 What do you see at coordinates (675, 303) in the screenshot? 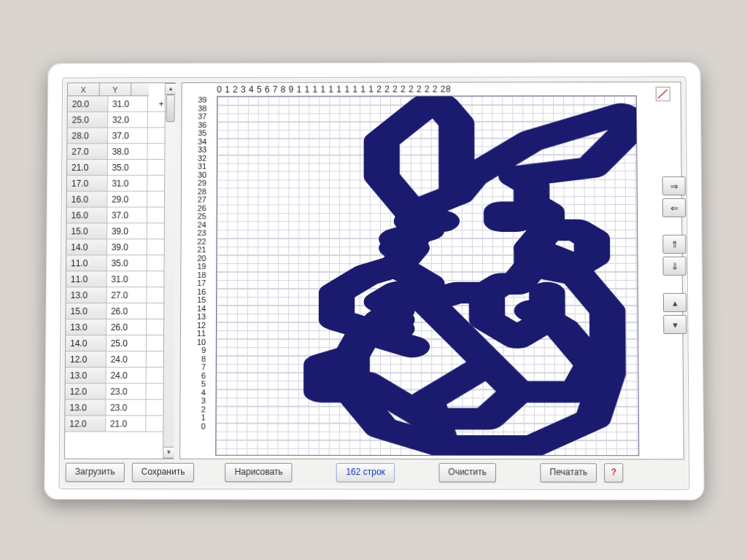
I see `triangle-up-icon: ▴` at bounding box center [675, 303].